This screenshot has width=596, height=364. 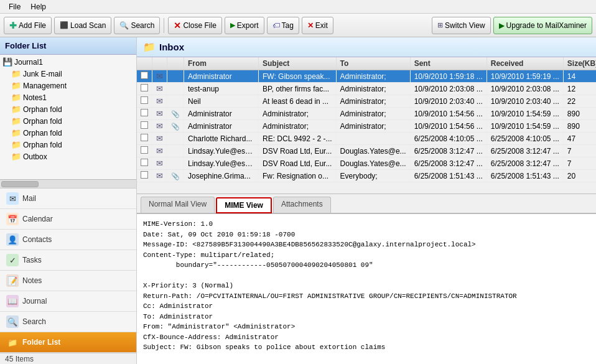 What do you see at coordinates (68, 73) in the screenshot?
I see `folder-item-1: 📁Junk E-mail` at bounding box center [68, 73].